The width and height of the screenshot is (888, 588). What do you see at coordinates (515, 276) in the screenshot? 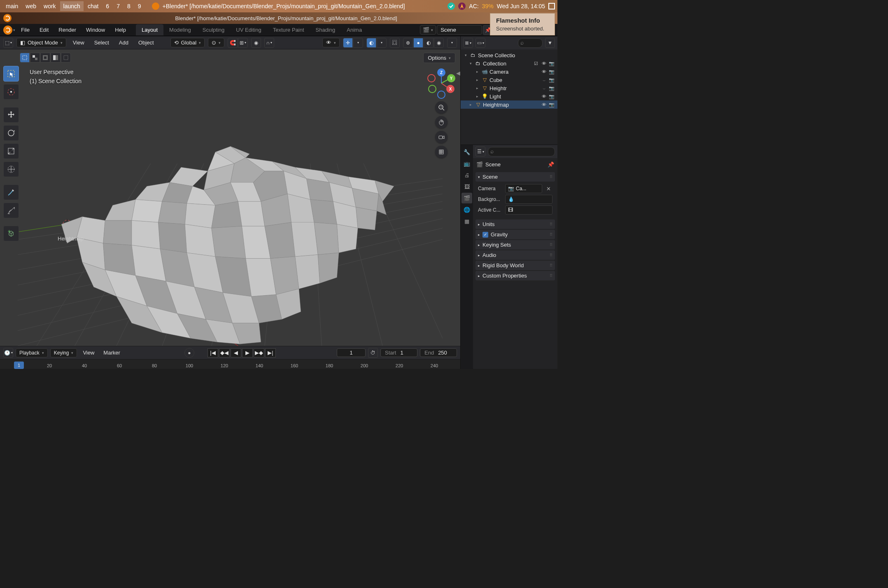
I see `panel-header-custom: ▸Custom Properties⠿` at bounding box center [515, 276].